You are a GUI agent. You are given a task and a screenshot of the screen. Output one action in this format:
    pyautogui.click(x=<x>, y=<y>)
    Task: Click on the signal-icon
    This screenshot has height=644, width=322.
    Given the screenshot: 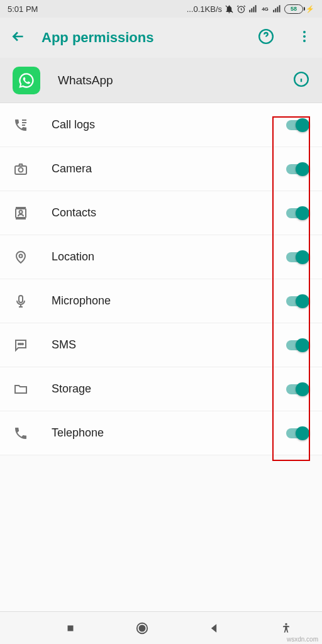 What is the action you would take?
    pyautogui.click(x=253, y=9)
    